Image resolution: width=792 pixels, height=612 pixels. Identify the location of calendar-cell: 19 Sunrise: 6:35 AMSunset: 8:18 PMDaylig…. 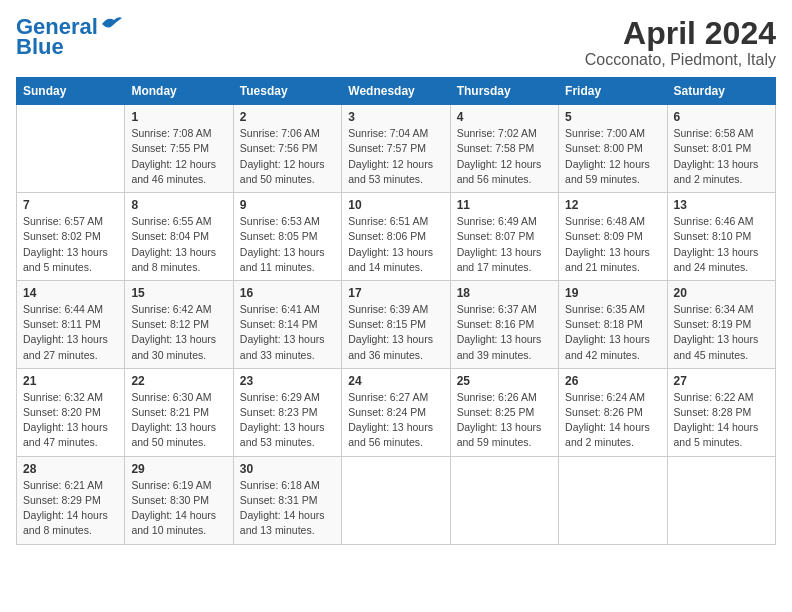
(613, 324).